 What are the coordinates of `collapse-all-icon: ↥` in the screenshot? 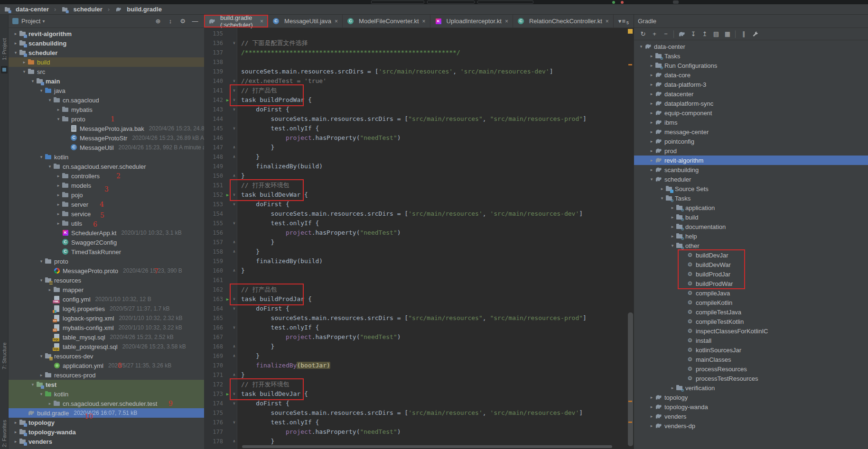 It's located at (705, 34).